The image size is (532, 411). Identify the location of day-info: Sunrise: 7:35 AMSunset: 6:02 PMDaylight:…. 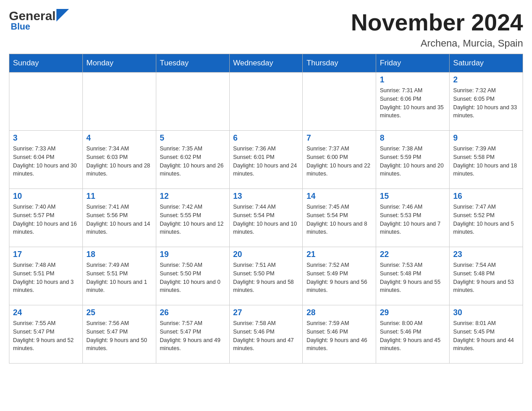
(193, 161).